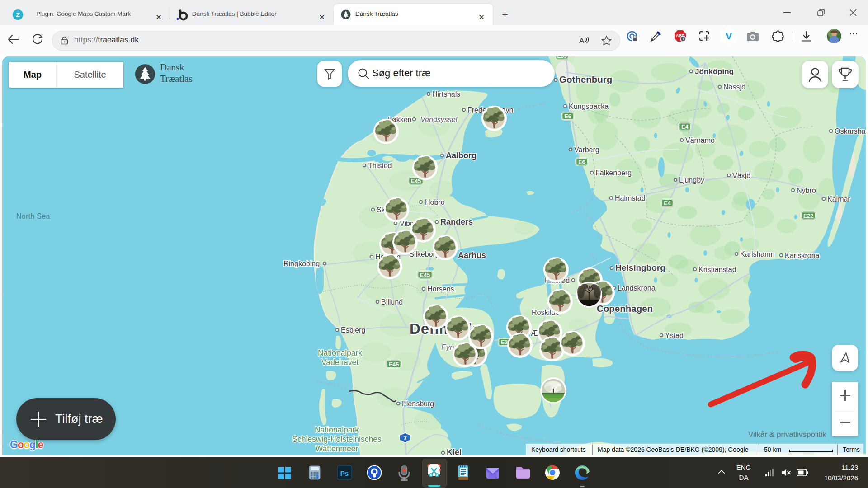  Describe the element at coordinates (337, 449) in the screenshot. I see `svg-text: Wattenmeer` at that location.